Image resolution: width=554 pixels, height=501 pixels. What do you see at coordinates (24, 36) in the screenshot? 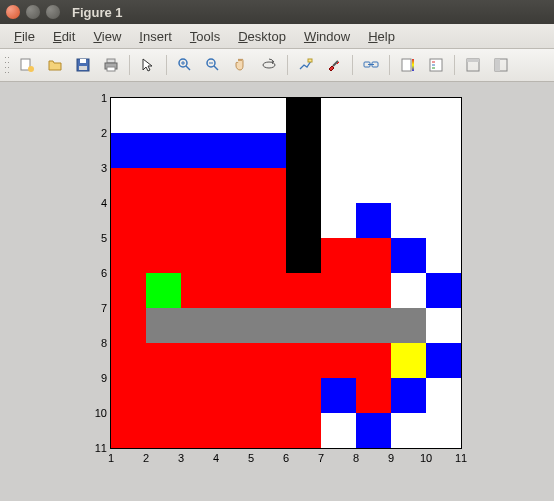
I see `menu-file: File` at bounding box center [24, 36].